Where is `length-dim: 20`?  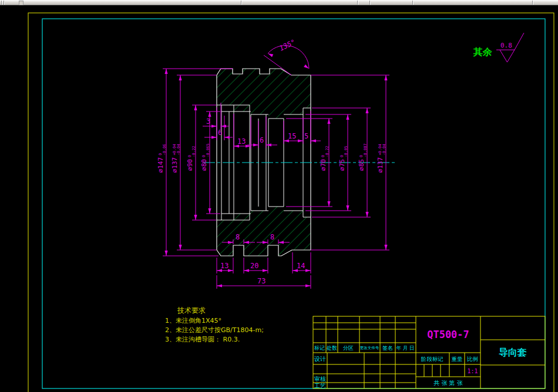 length-dim: 20 is located at coordinates (254, 266).